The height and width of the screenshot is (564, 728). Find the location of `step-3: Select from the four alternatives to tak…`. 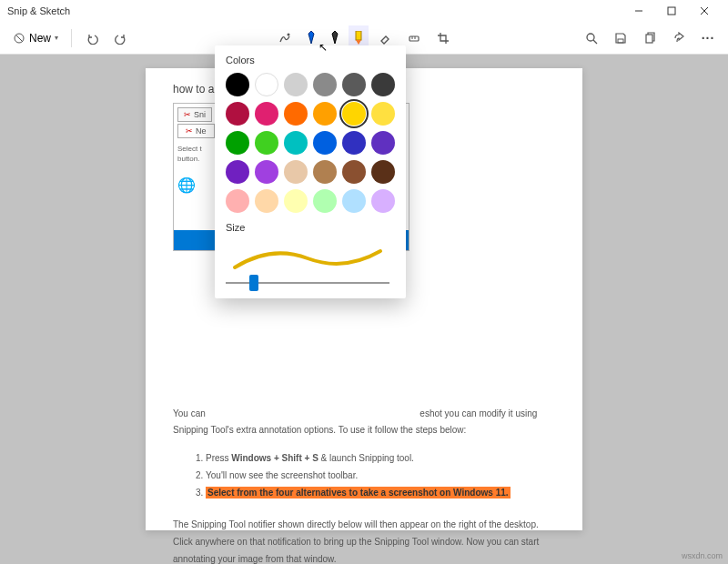

step-3: Select from the four alternatives to tak… is located at coordinates (380, 493).